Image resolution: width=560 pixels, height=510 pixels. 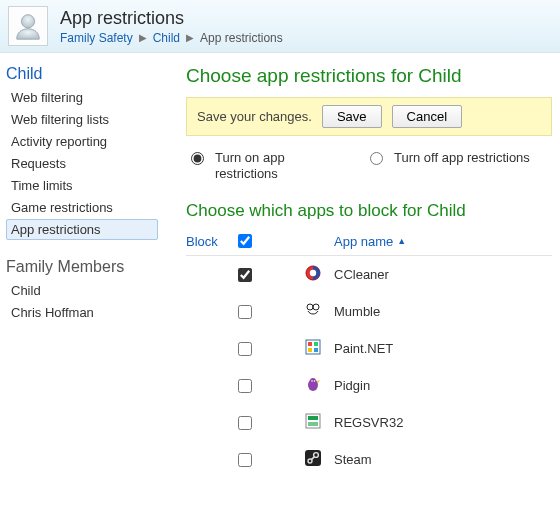 What do you see at coordinates (82, 230) in the screenshot?
I see `sidebar-item-app-restrictions: App restrictions` at bounding box center [82, 230].